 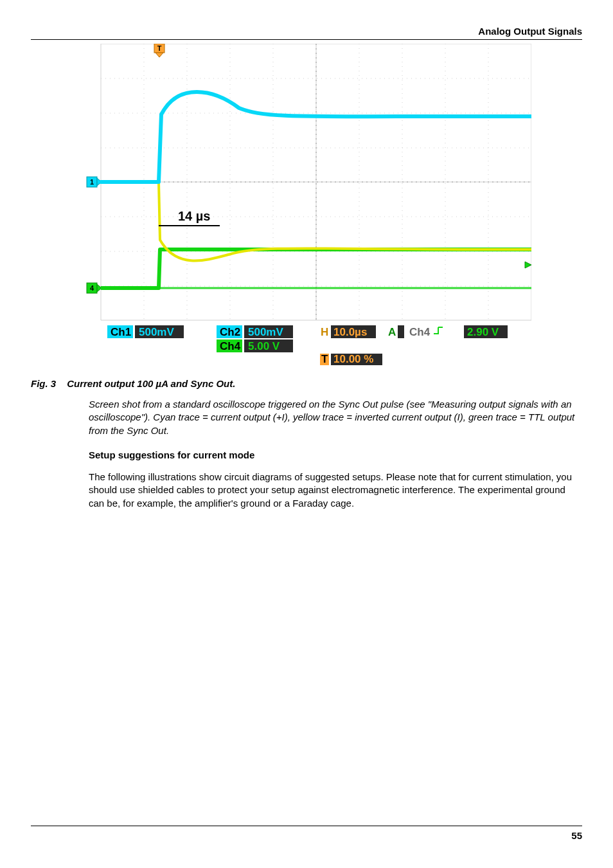 What do you see at coordinates (94, 288) in the screenshot?
I see `ch4-marker-icon: 4` at bounding box center [94, 288].